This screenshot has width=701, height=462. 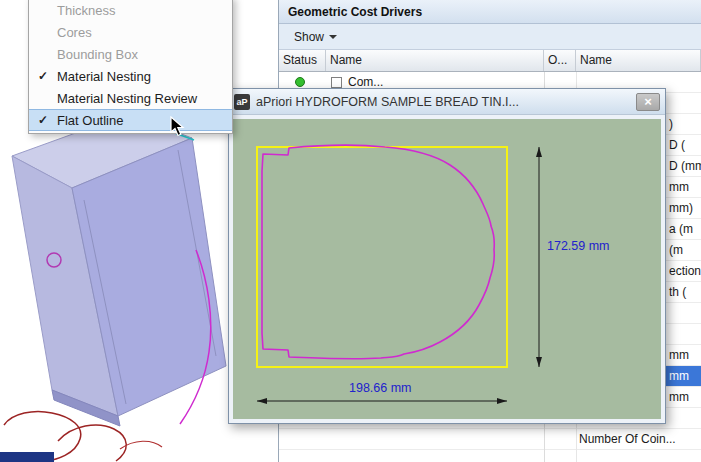 I want to click on column-header-name-left: Name, so click(x=435, y=60).